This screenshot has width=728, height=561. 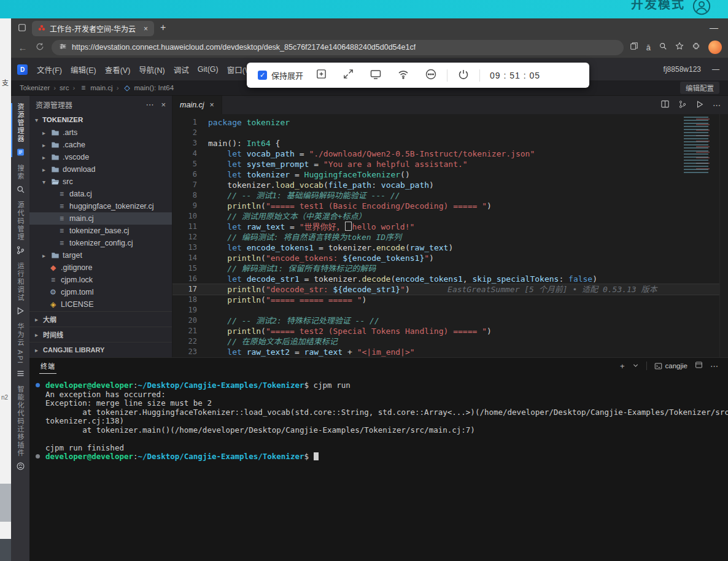 What do you see at coordinates (648, 48) in the screenshot?
I see `read-aloud-icon: ā` at bounding box center [648, 48].